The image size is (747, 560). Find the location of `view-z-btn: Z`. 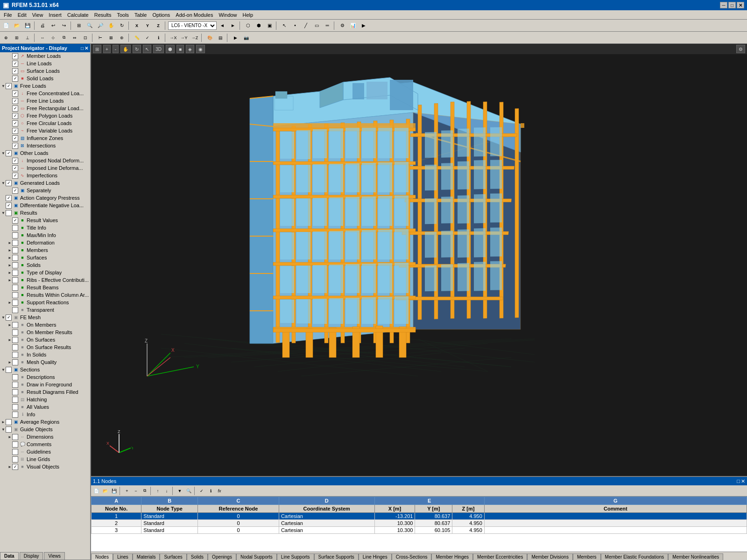

view-z-btn: Z is located at coordinates (158, 26).